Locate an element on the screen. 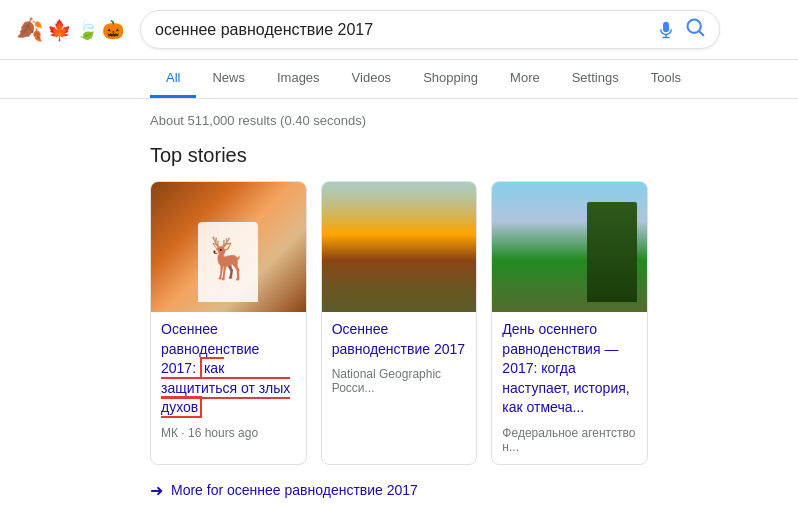 The height and width of the screenshot is (523, 798). tab-images: Images is located at coordinates (298, 79).